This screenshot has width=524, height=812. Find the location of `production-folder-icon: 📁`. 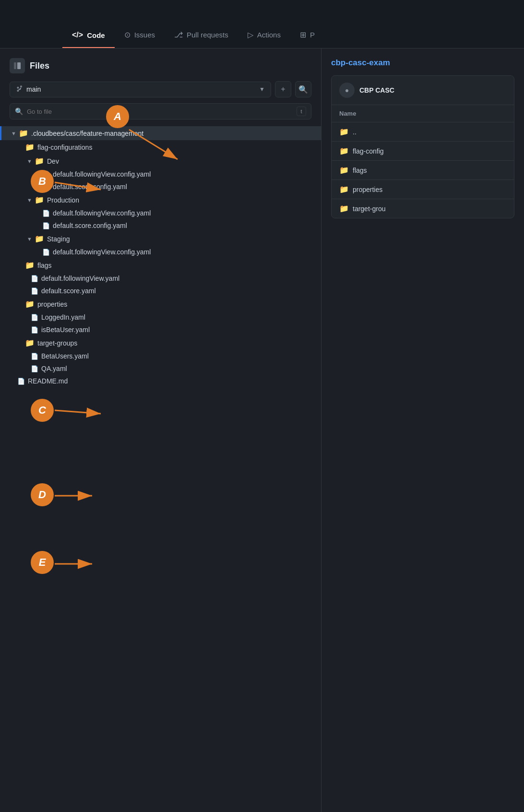

production-folder-icon: 📁 is located at coordinates (39, 200).